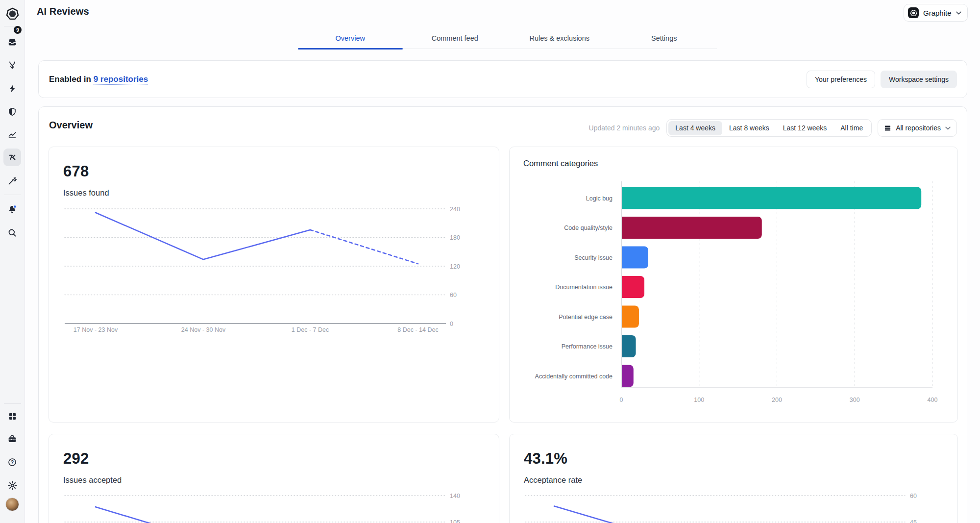 This screenshot has width=980, height=523. I want to click on search-icon, so click(12, 233).